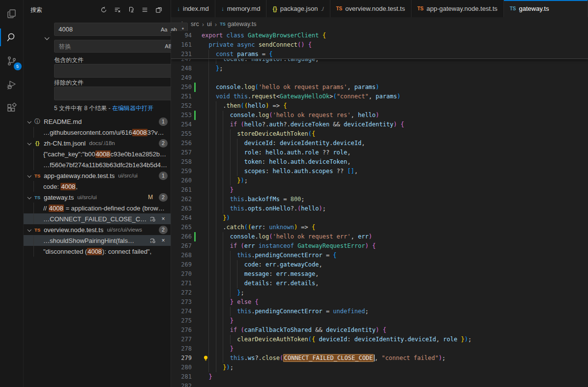 The image size is (588, 387). What do you see at coordinates (115, 71) in the screenshot?
I see `files-to-include-input` at bounding box center [115, 71].